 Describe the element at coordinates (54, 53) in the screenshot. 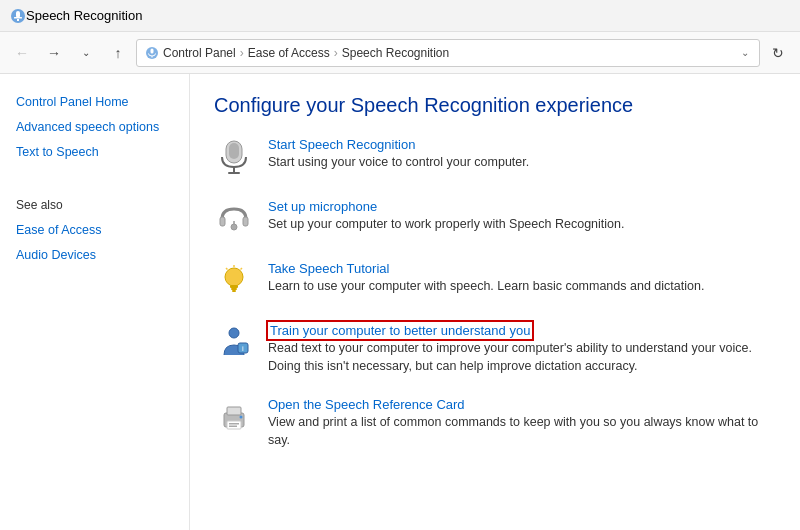

I see `forward-button: →` at that location.